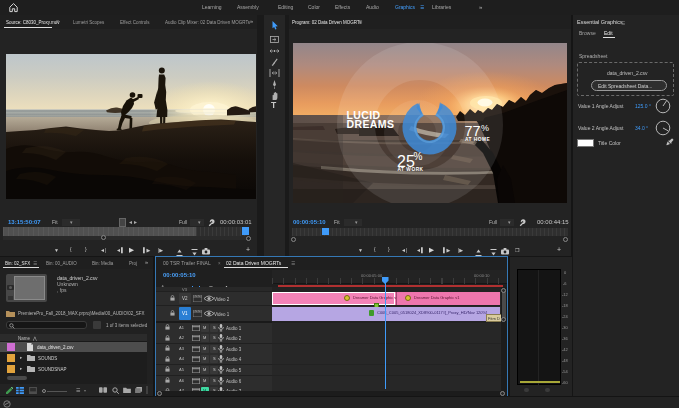  What do you see at coordinates (371, 124) in the screenshot?
I see `svg-text: DREAMS` at bounding box center [371, 124].